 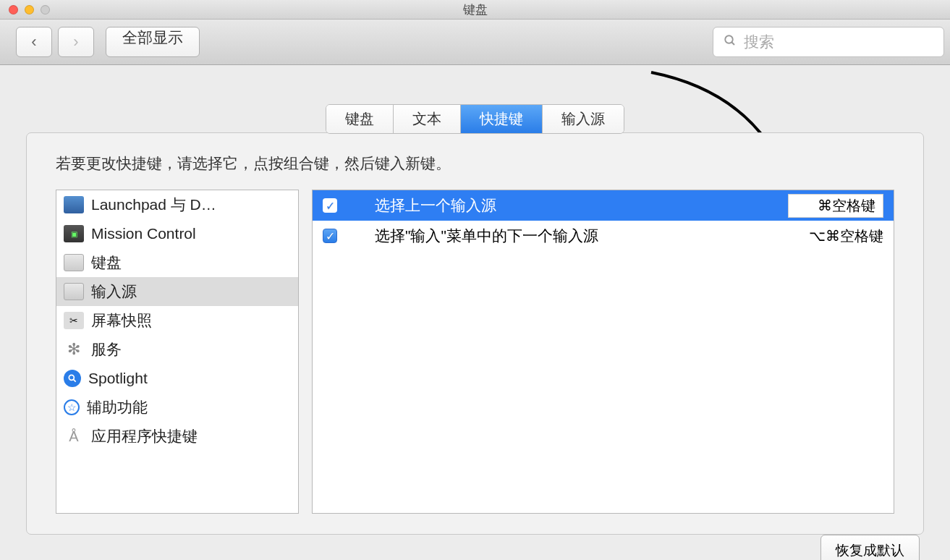 What do you see at coordinates (153, 205) in the screenshot?
I see `category-label: Launchpad 与 D…` at bounding box center [153, 205].